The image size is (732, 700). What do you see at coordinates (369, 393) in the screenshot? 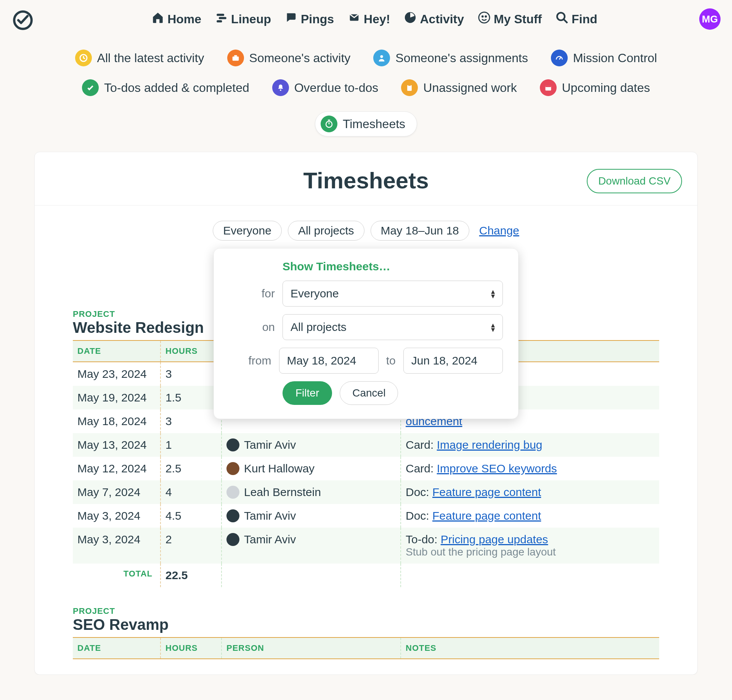
I see `cancel-button: Cancel` at bounding box center [369, 393].